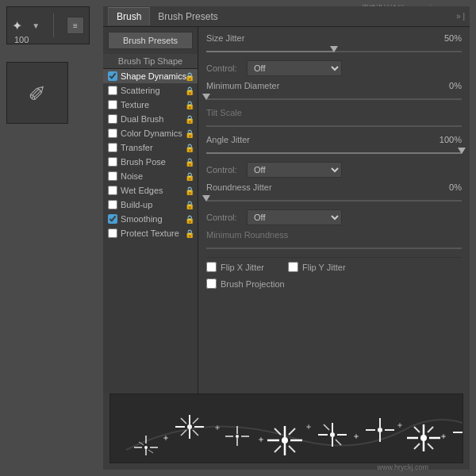  I want to click on brush-preview-icon: ✏, so click(37, 93).